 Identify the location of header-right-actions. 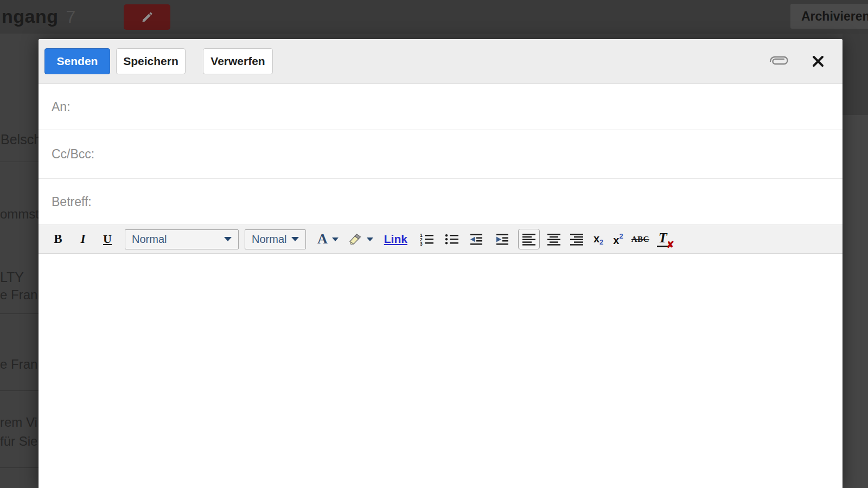
(805, 61).